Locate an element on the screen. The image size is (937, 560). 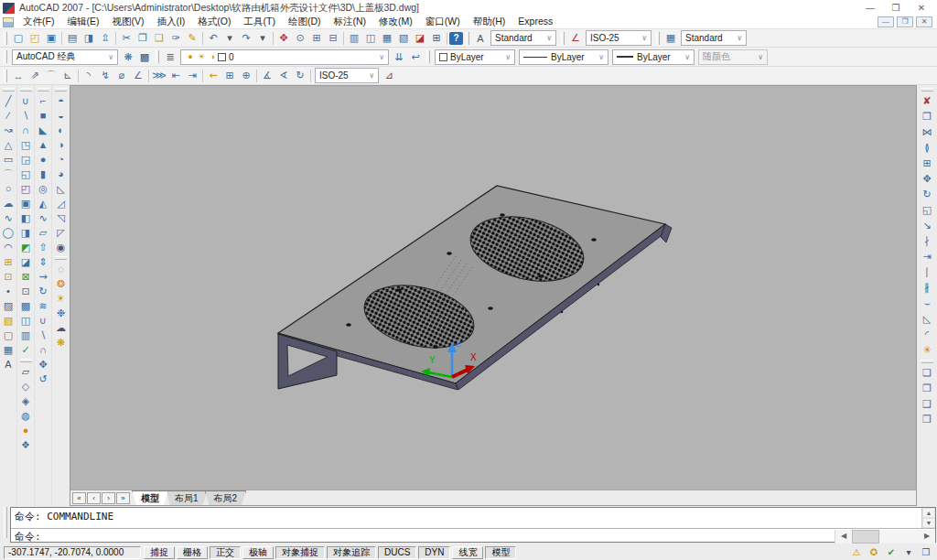
menu-express: Express is located at coordinates (535, 22).